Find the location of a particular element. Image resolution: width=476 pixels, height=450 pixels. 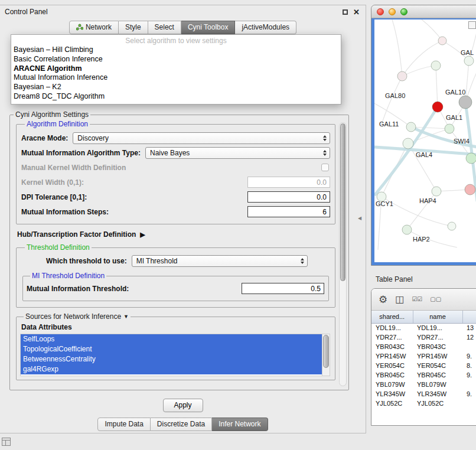

node-label: GAL80 is located at coordinates (395, 96).